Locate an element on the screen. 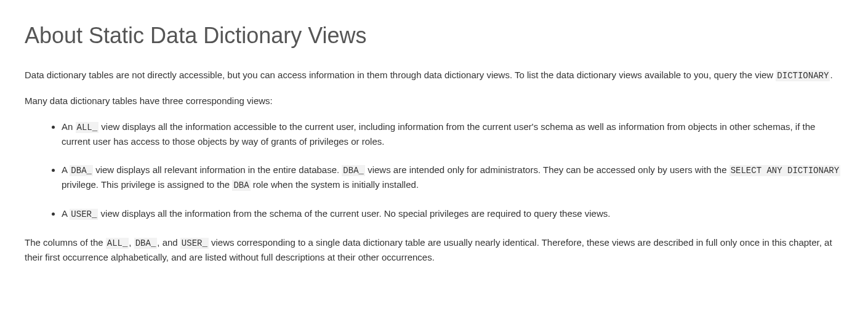 The height and width of the screenshot is (332, 868). closing-paragraph: The columns of the ALL_, DBA_, and USER_… is located at coordinates (434, 250).